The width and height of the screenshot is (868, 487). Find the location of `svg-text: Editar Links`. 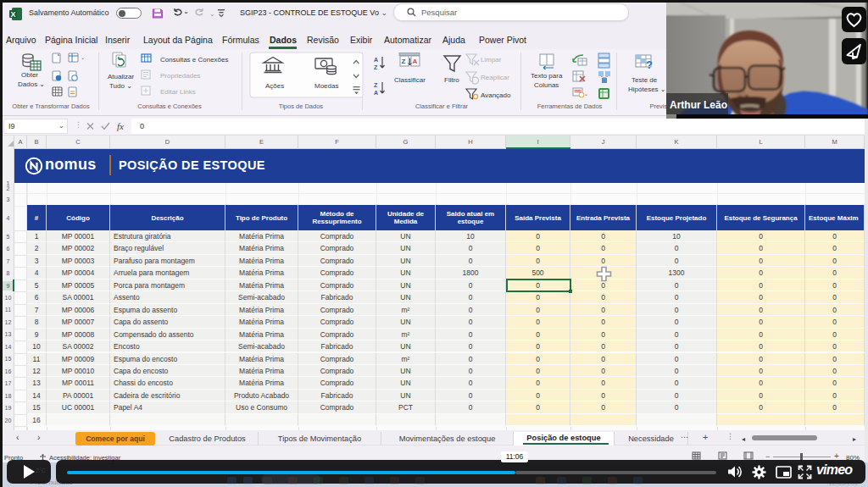

svg-text: Editar Links is located at coordinates (178, 91).